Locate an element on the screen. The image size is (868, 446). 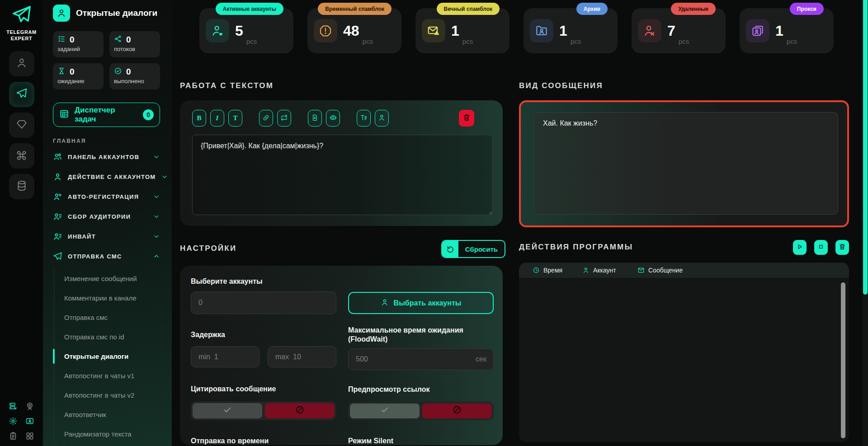
submenu-item-send-sms-by-id: Отправка смс по id is located at coordinates (107, 337).